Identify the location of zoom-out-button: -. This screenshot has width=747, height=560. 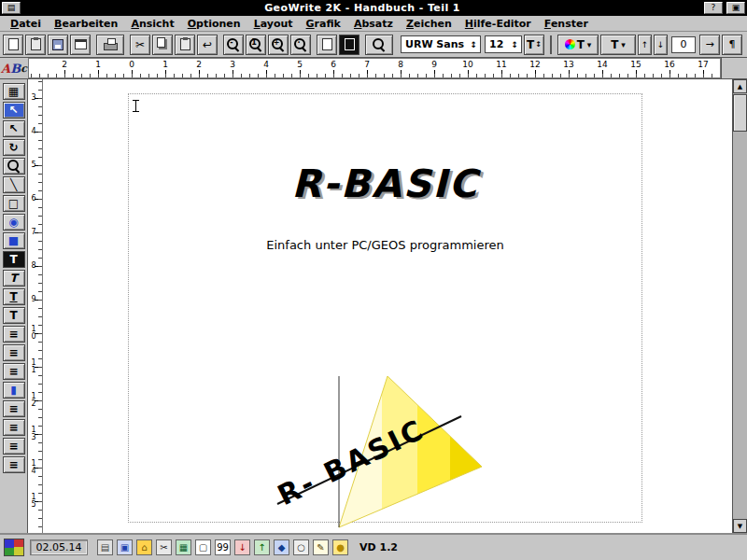
(233, 45).